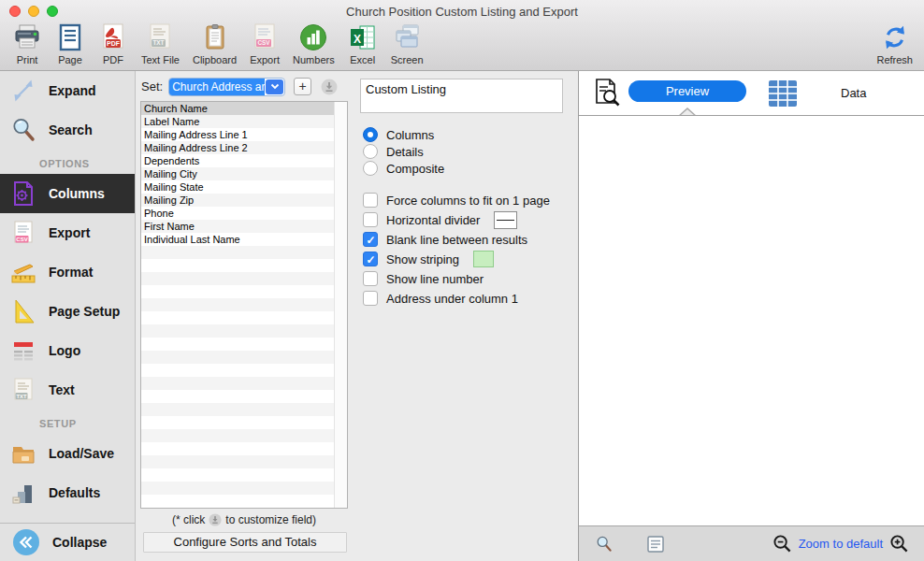  I want to click on refresh-icon, so click(895, 37).